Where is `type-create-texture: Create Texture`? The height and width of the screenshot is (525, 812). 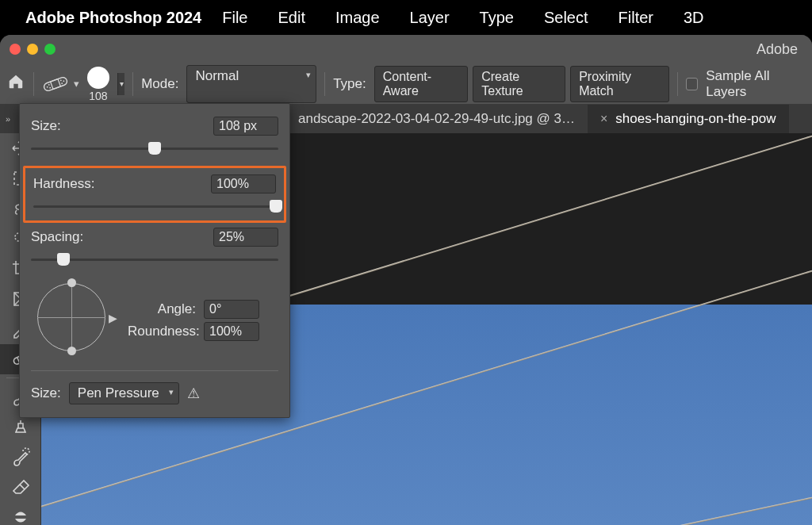
type-create-texture: Create Texture is located at coordinates (519, 84).